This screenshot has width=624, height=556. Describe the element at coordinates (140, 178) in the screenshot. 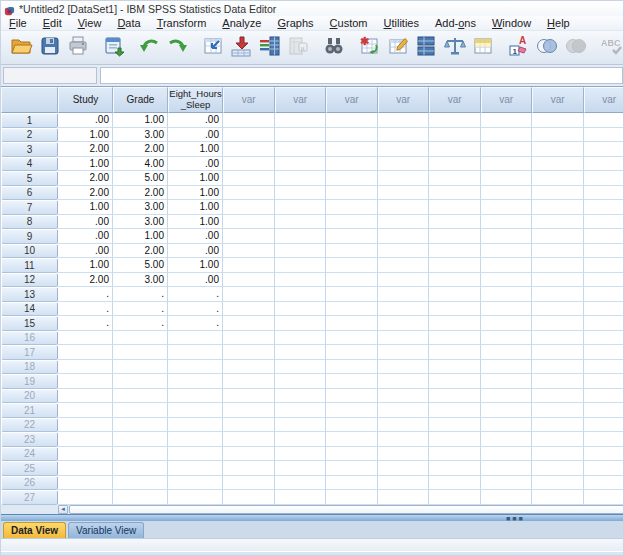

I see `data-cell: 5.00` at that location.